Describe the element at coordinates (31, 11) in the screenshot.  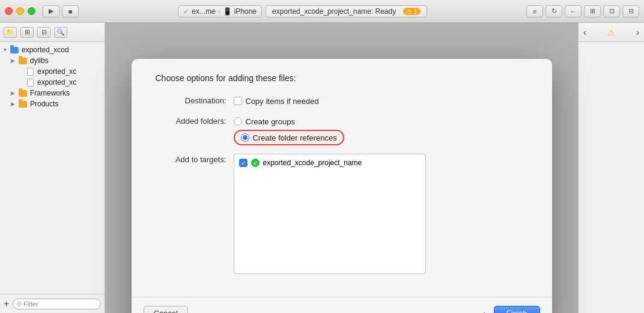
I see `maximize-button` at that location.